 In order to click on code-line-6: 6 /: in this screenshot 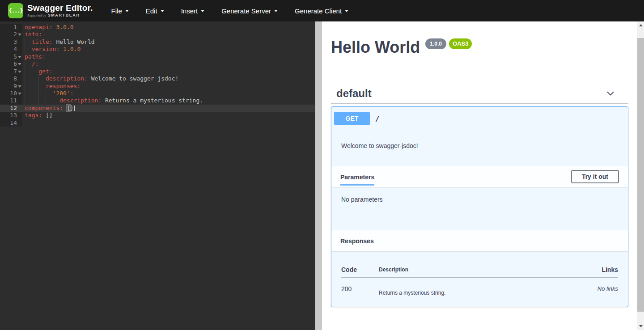, I will do `click(157, 64)`.